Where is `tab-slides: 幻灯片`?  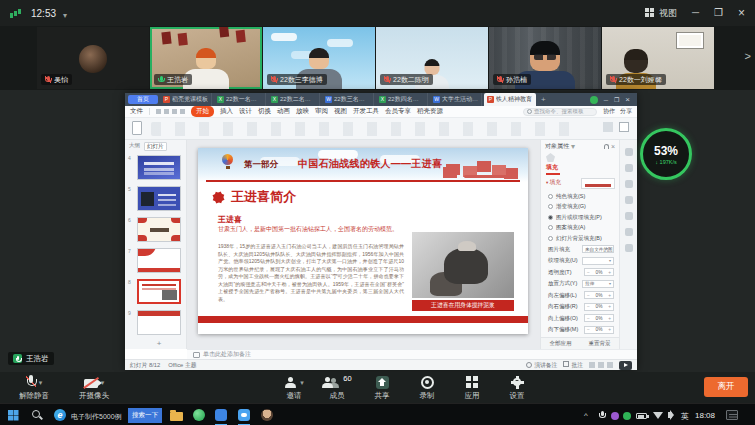 tab-slides: 幻灯片 is located at coordinates (156, 146).